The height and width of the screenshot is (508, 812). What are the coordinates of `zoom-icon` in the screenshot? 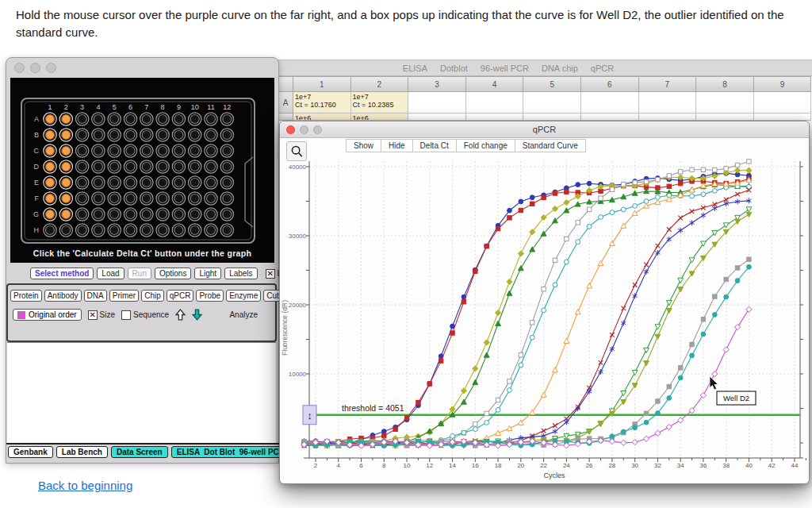 It's located at (51, 68).